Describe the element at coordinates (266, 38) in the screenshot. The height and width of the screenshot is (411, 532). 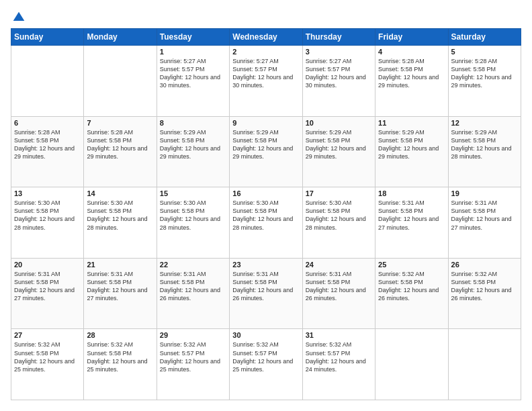
I see `day-of-week-header: Wednesday` at that location.